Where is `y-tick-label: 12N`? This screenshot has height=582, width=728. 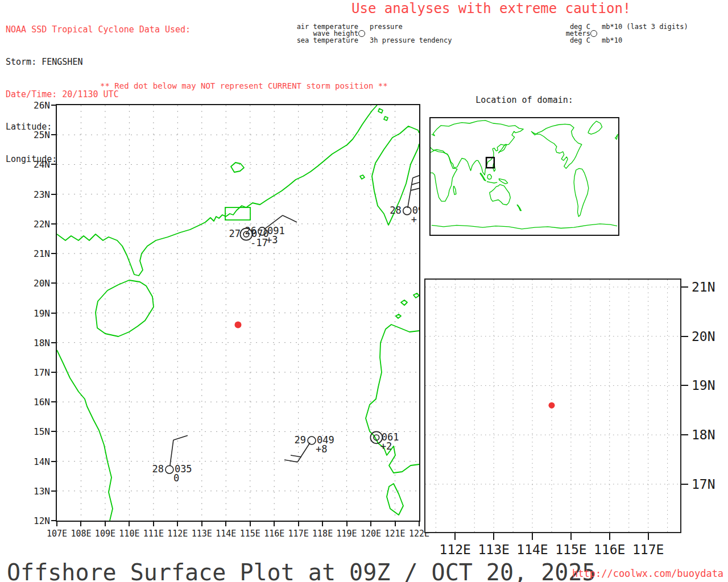
y-tick-label: 12N is located at coordinates (39, 521).